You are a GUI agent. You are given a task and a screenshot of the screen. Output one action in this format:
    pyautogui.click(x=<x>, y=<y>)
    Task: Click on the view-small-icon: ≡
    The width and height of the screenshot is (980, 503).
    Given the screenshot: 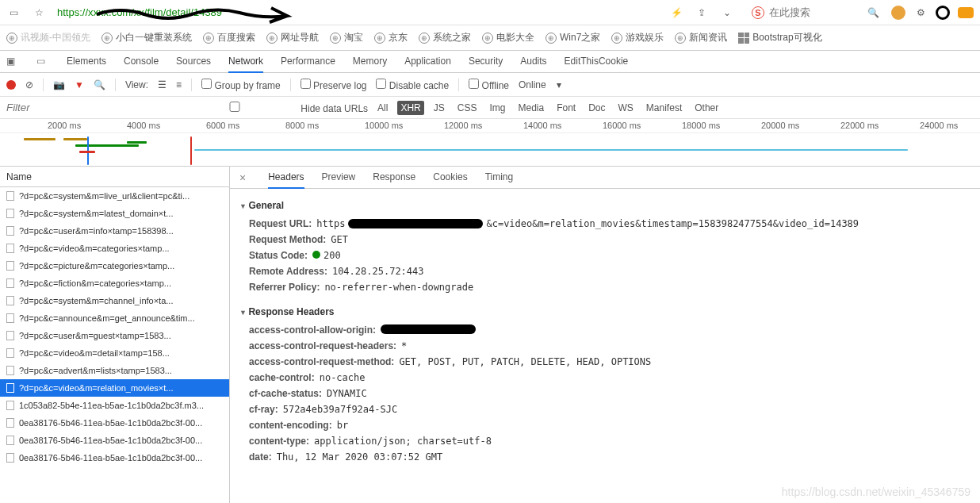 What is the action you would take?
    pyautogui.click(x=179, y=85)
    